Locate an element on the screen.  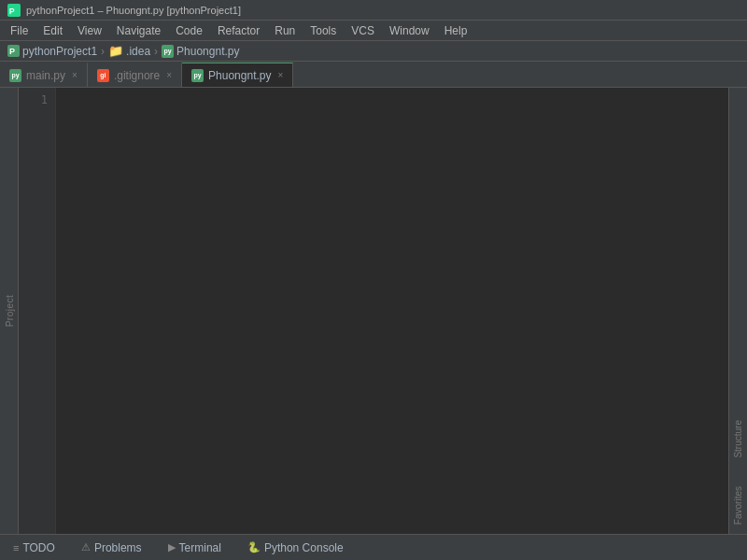
menu-item-tools: Tools is located at coordinates (323, 31).